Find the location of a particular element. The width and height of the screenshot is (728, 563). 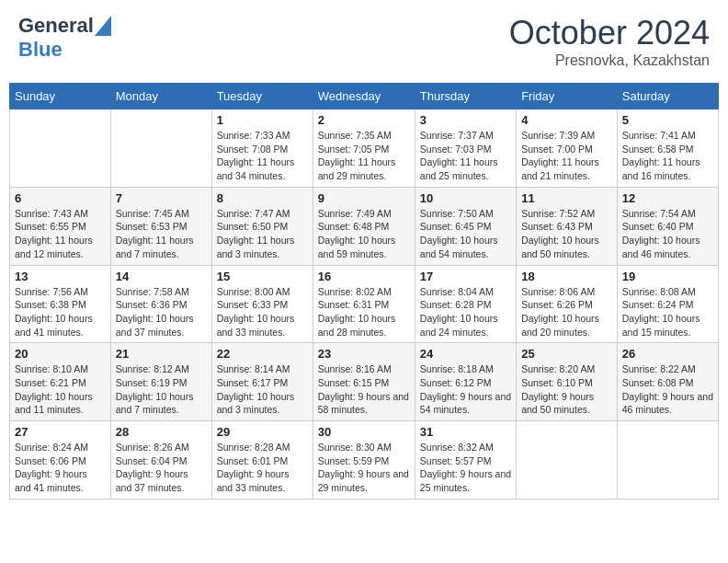

day-info: Sunrise: 7:58 AM Sunset: 6:36 PM Dayligh… is located at coordinates (162, 313).